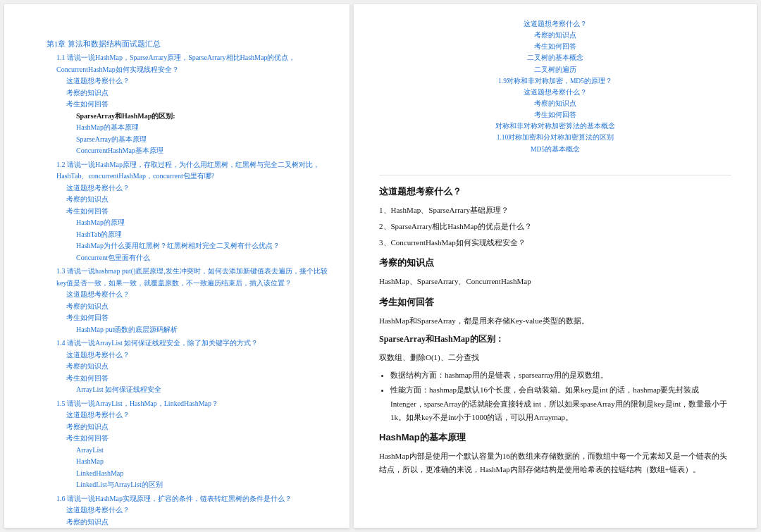 The image size is (761, 532). Describe the element at coordinates (561, 375) in the screenshot. I see `bullet-item-1: 数据结构方面：hashmap用的是链表，sparsearray用的是双数组。` at that location.